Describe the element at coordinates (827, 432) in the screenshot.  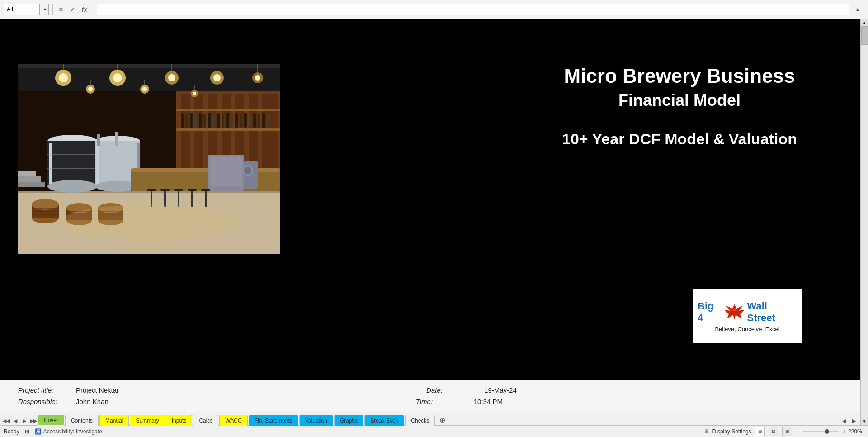
I see `zoom-thumb` at that location.